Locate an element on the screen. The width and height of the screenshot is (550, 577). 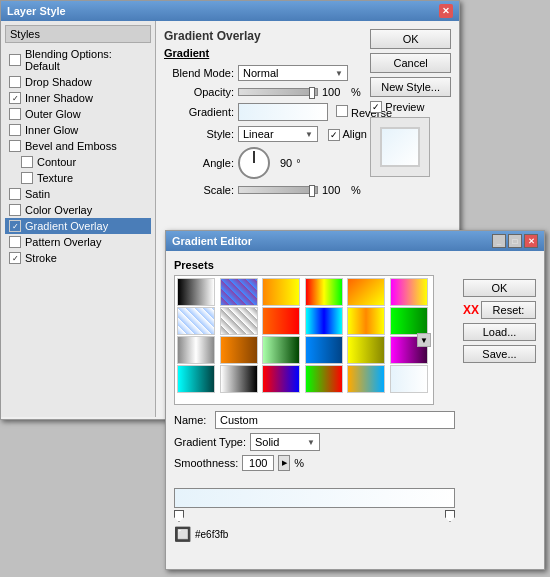
smoothness-row: Smoothness: ▶ % is located at coordinates (314, 463).